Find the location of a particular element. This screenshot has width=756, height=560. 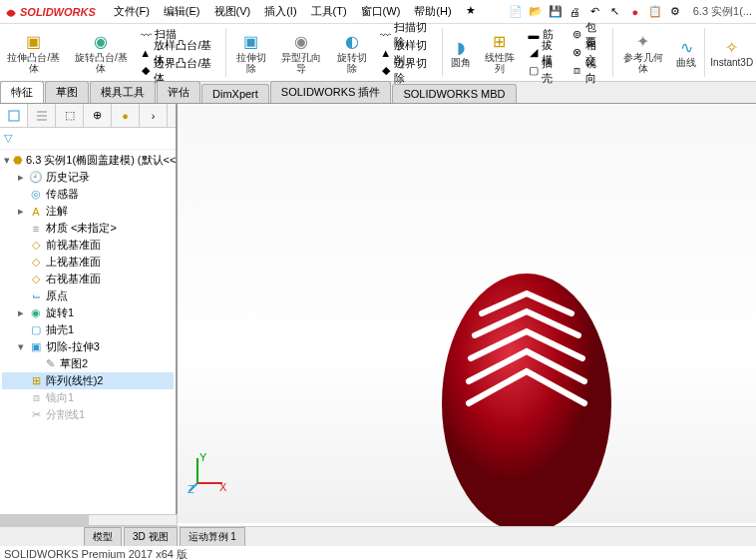

menu-edit: 编辑(E) is located at coordinates (182, 12).